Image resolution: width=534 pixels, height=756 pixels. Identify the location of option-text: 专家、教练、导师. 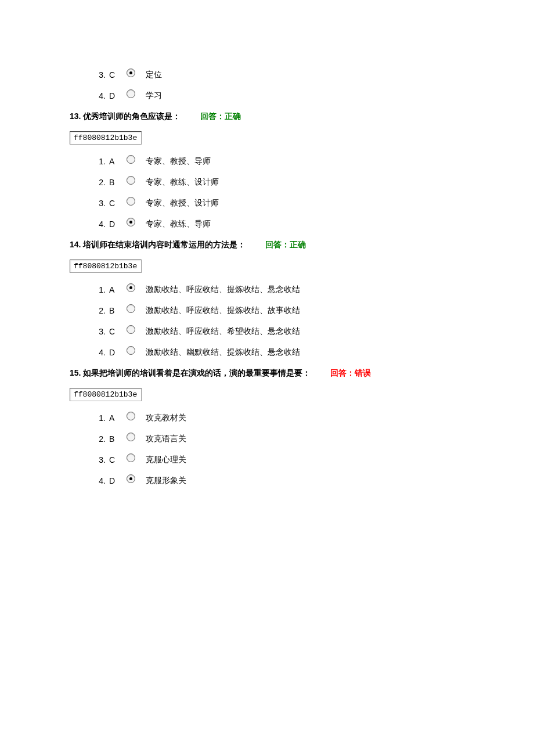
(178, 224).